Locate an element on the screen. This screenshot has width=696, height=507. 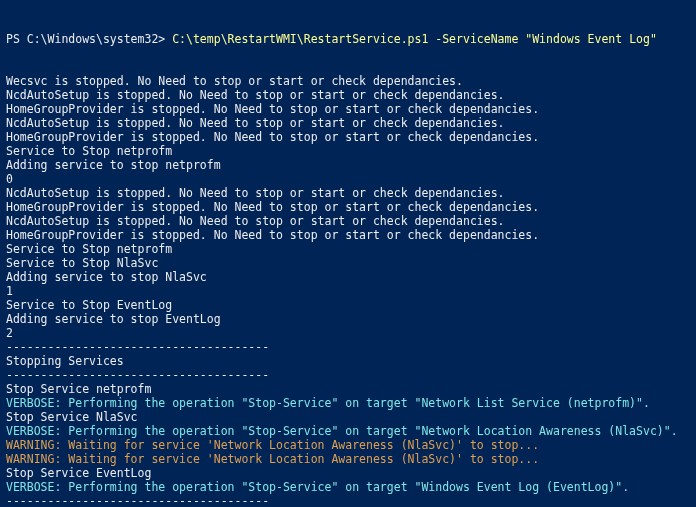
output-line: Stop Service EventLog is located at coordinates (348, 473).